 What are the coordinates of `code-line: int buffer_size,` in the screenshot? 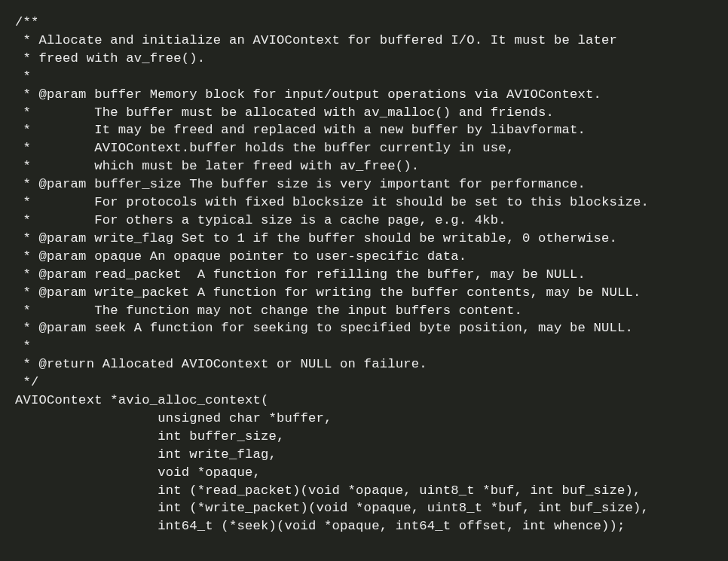 It's located at (149, 437).